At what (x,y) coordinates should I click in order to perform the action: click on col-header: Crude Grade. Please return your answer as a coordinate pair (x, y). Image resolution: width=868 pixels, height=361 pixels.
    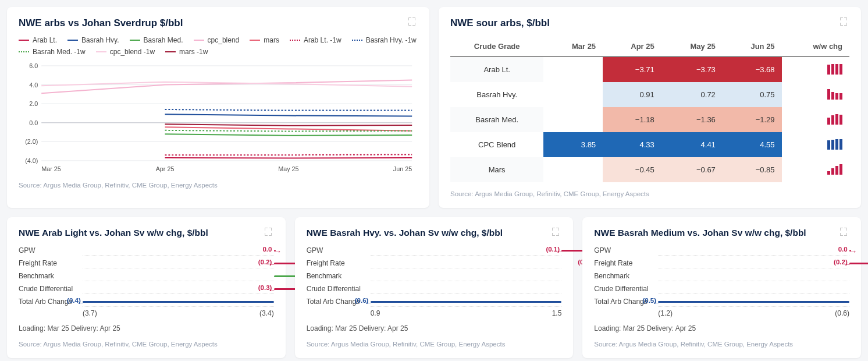
    Looking at the image, I should click on (497, 47).